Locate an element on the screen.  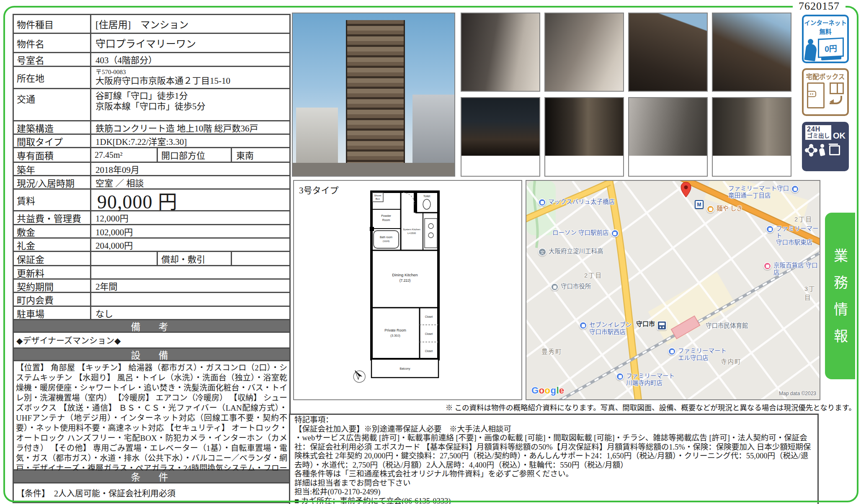
table-row: 契約期間 2年間 is located at coordinates (152, 286).